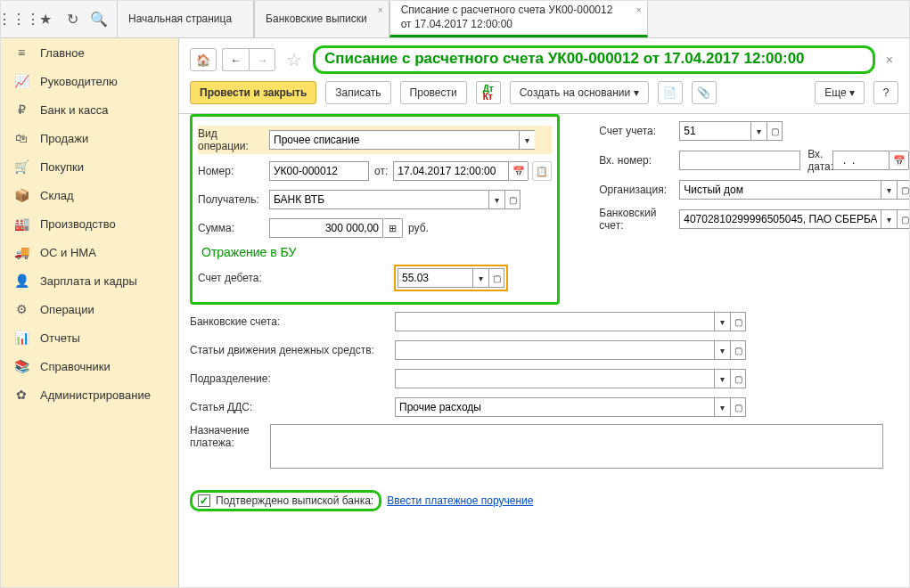 The width and height of the screenshot is (910, 588). What do you see at coordinates (89, 81) in the screenshot?
I see `sidebar-item-manager: 📈Руководителю` at bounding box center [89, 81].